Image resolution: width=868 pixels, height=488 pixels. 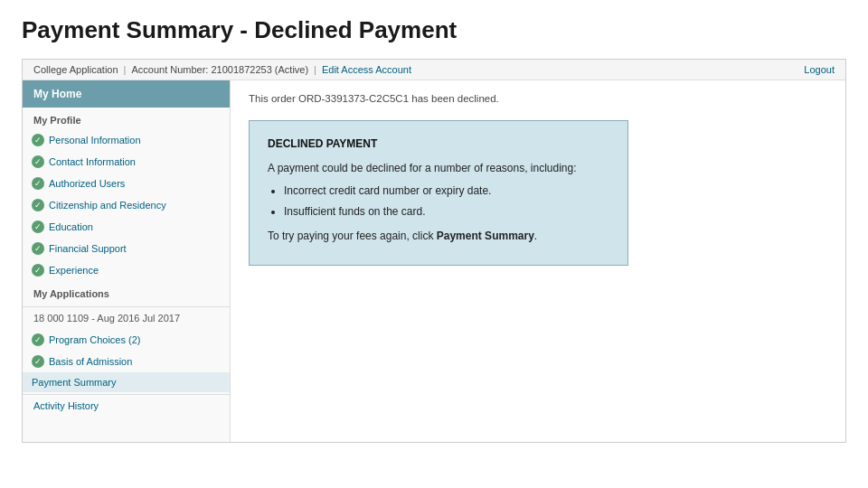 I want to click on cta-link: Payment Summary, so click(x=486, y=236).